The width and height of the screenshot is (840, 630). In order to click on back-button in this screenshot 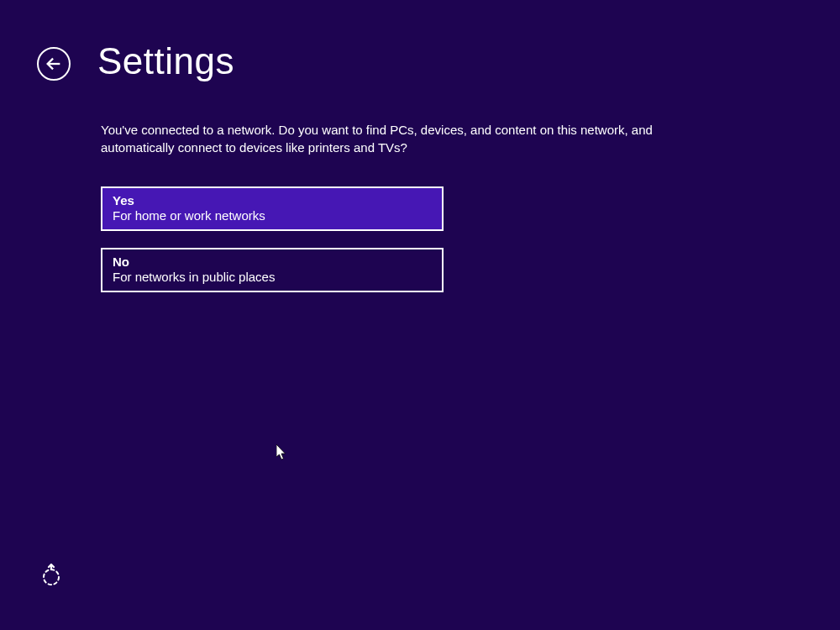, I will do `click(54, 64)`.